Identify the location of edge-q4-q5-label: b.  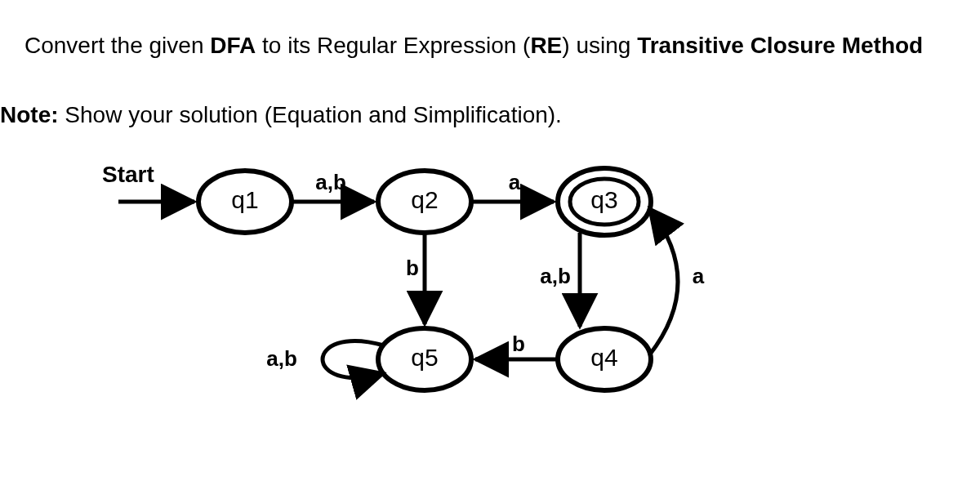
(519, 344).